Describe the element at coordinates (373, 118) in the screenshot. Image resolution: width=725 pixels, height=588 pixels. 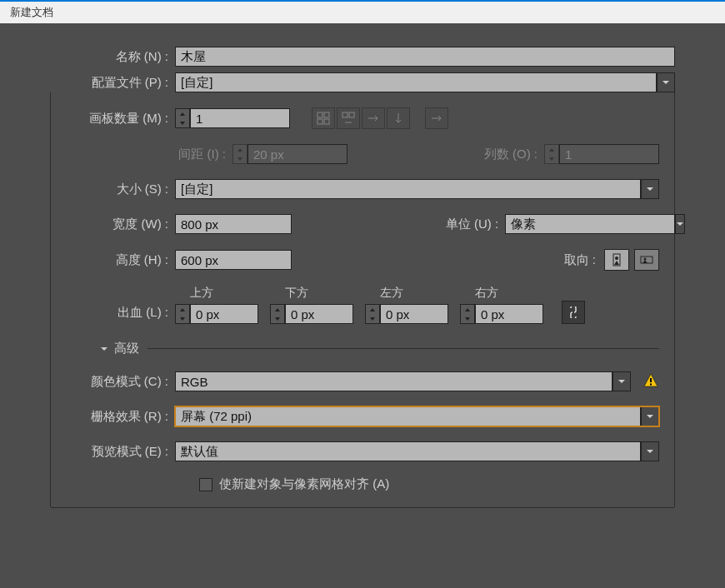
I see `artboard-layout-row-icon` at that location.